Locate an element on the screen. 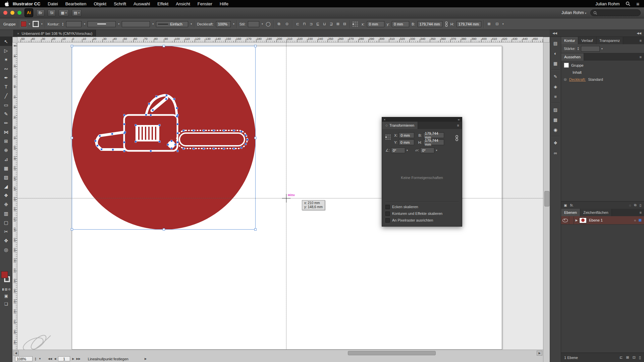  tab-transparenz: Transparenz is located at coordinates (610, 41).